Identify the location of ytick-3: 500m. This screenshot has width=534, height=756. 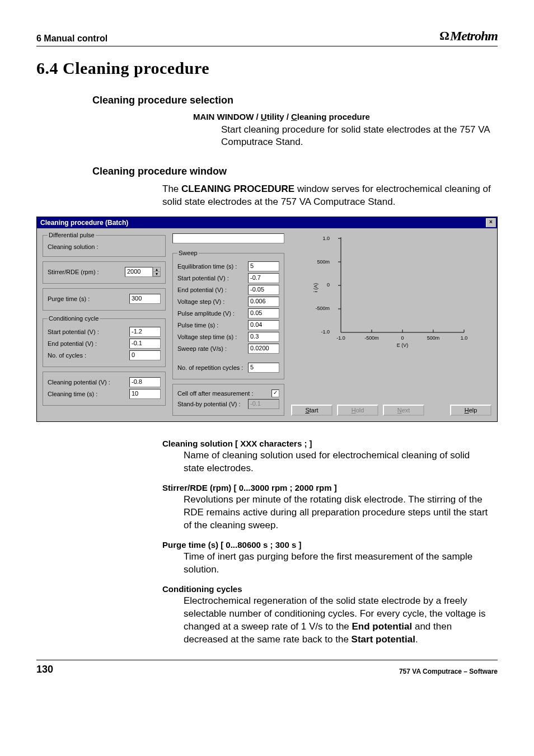
(324, 262).